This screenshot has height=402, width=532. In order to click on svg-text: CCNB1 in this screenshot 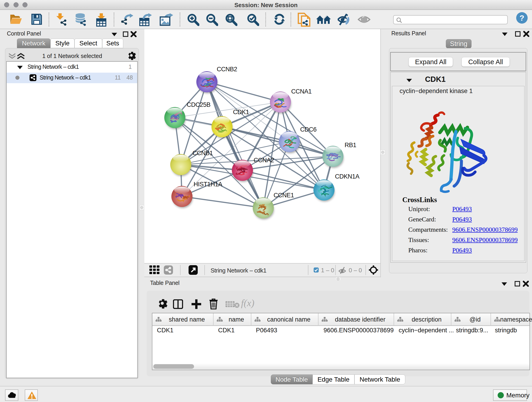, I will do `click(203, 153)`.